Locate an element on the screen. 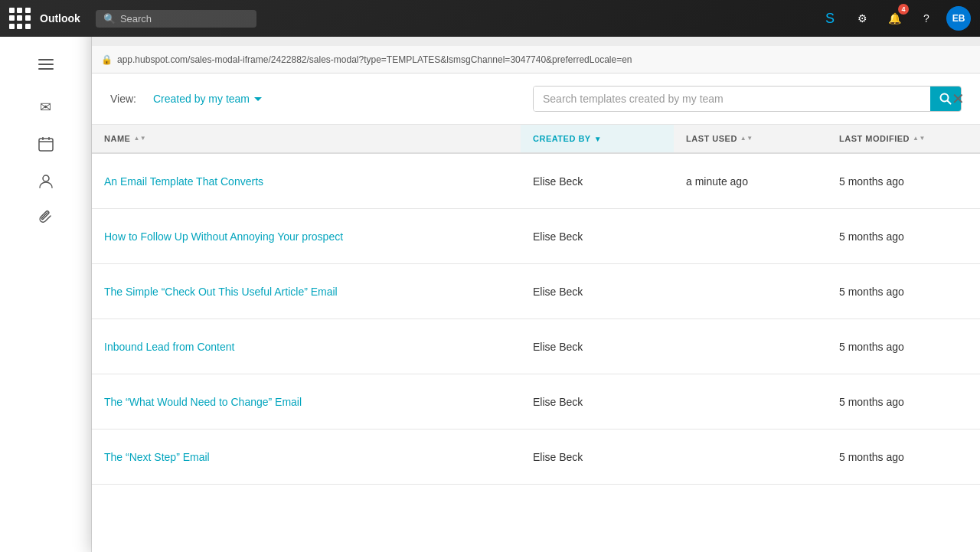 Image resolution: width=980 pixels, height=552 pixels. people-icon is located at coordinates (46, 181).